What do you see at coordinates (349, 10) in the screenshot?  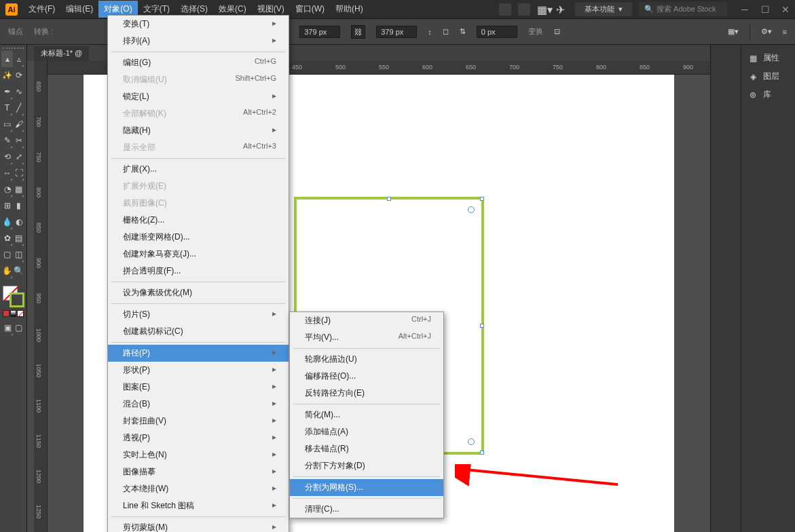 I see `menu-help: 帮助(H)` at bounding box center [349, 10].